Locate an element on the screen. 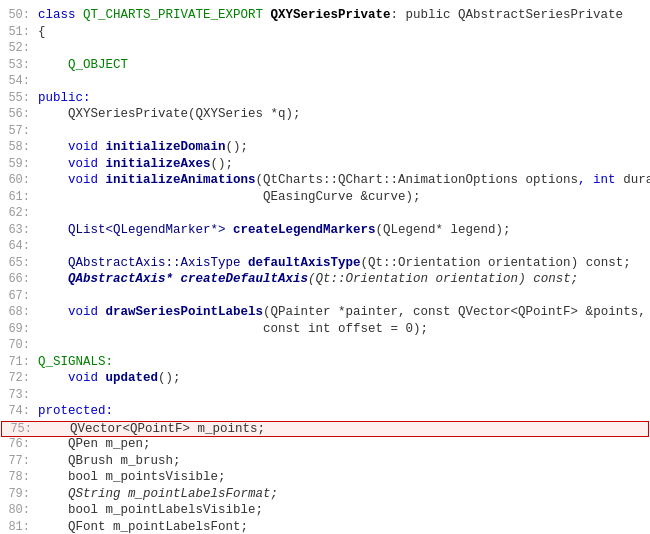 The image size is (650, 534). line-number: 80: is located at coordinates (16, 510).